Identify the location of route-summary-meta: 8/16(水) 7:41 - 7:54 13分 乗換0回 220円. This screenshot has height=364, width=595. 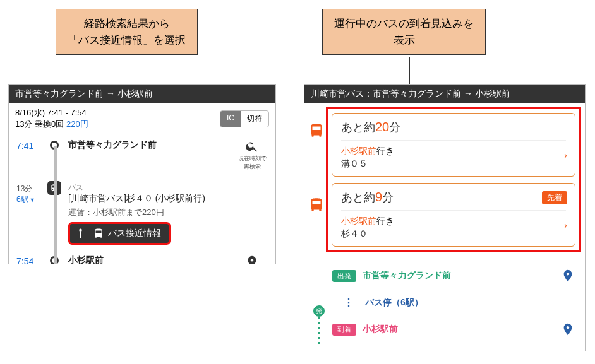
(117, 119).